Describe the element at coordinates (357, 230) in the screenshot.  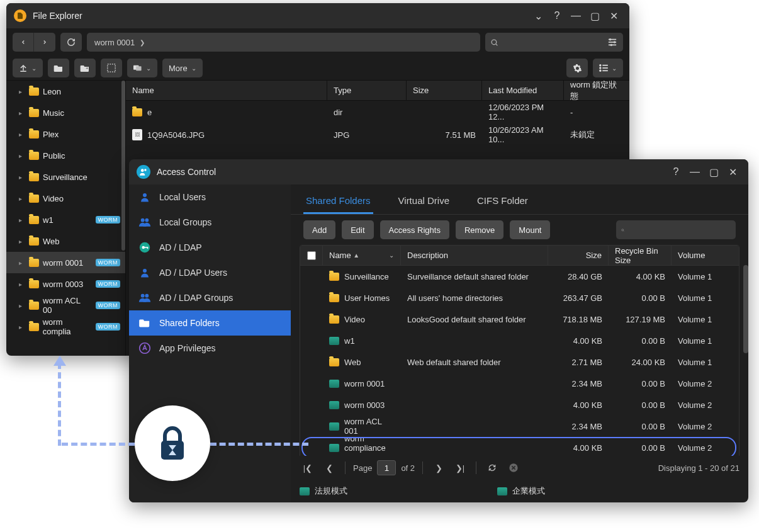
I see `edit-button: Edit` at that location.